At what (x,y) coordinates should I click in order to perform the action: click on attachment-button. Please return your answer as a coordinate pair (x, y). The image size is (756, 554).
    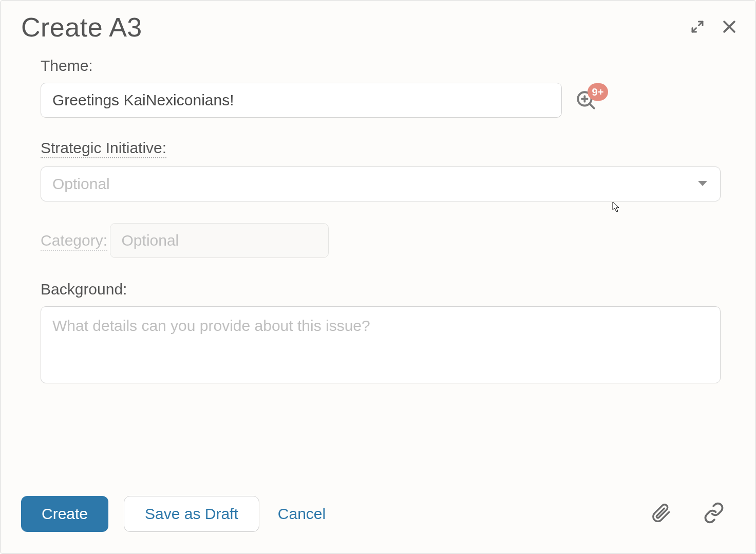
    Looking at the image, I should click on (661, 514).